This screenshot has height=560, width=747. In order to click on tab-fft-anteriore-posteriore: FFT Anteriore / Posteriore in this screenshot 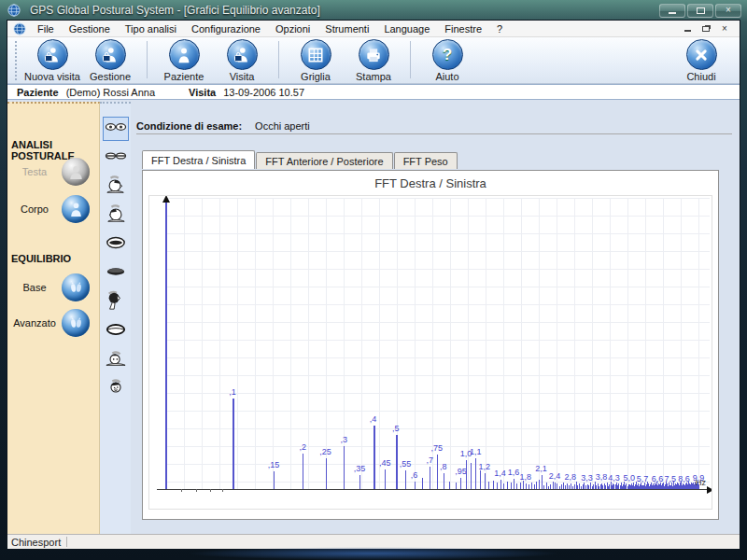, I will do `click(324, 161)`.